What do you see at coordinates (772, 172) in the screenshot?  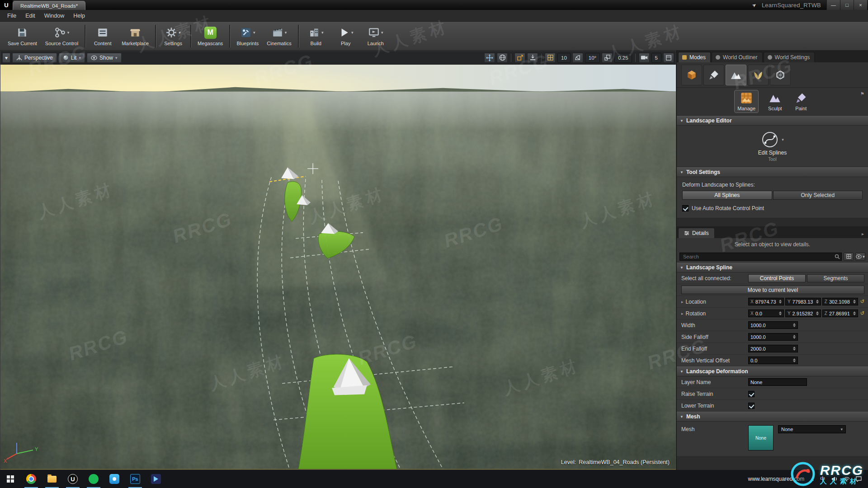 I see `tool-settings-header: ▼ Tool Settings` at bounding box center [772, 172].